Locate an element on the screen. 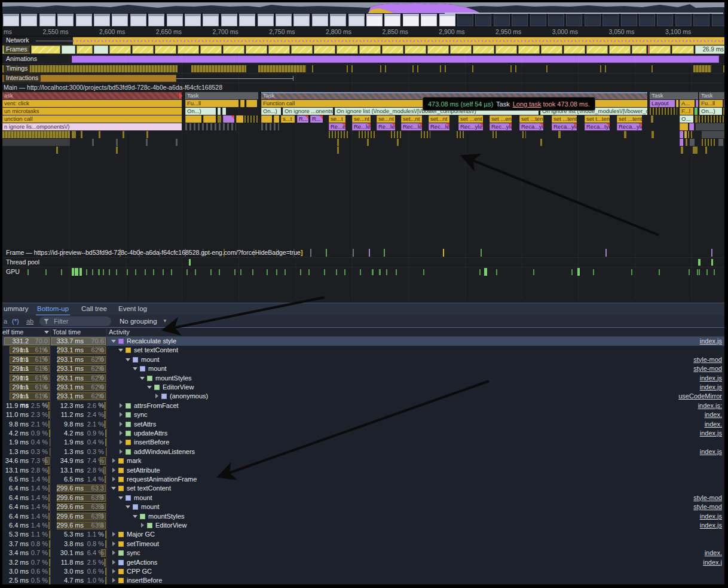 The height and width of the screenshot is (588, 728). thread-pool-track-label: Thread pool is located at coordinates (23, 262).